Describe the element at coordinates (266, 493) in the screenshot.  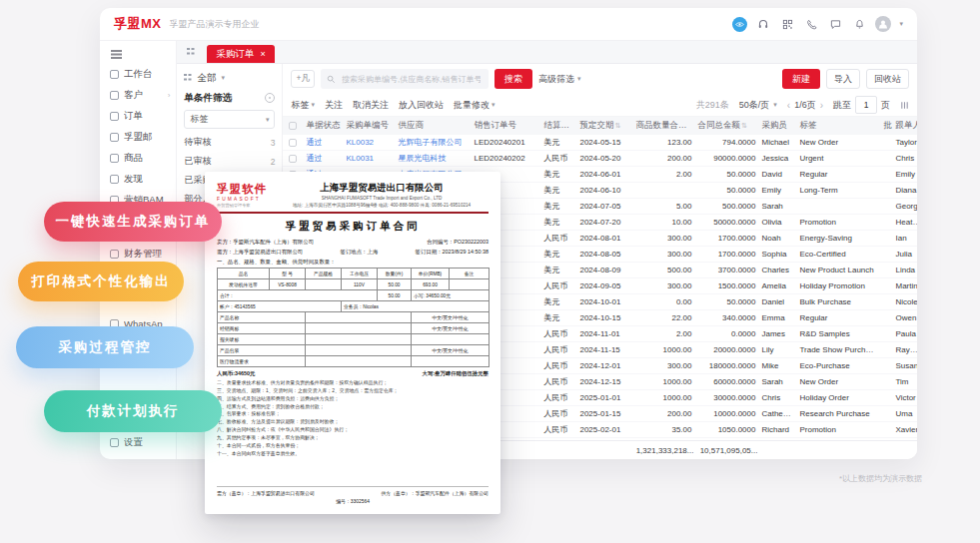
I see `doc-buyer-seal: 需方（盖章）：上海孚盟贸易进出口有限公司` at that location.